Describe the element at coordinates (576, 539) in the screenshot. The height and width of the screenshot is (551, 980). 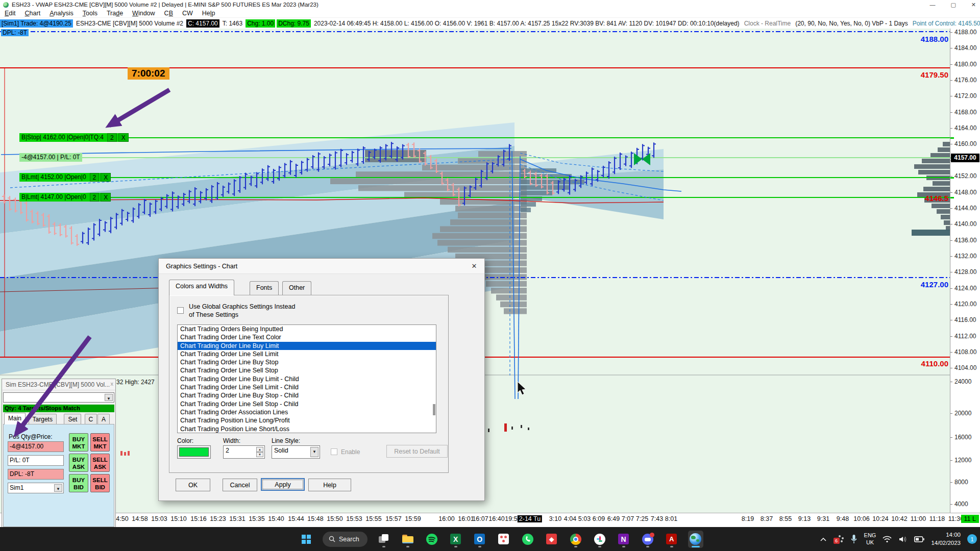
I see `taskbar-chrome-icon` at that location.